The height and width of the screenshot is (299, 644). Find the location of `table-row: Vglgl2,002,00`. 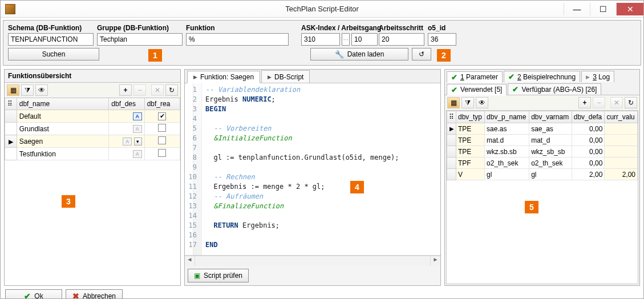

table-row: Vglgl2,002,00 is located at coordinates (542, 175).